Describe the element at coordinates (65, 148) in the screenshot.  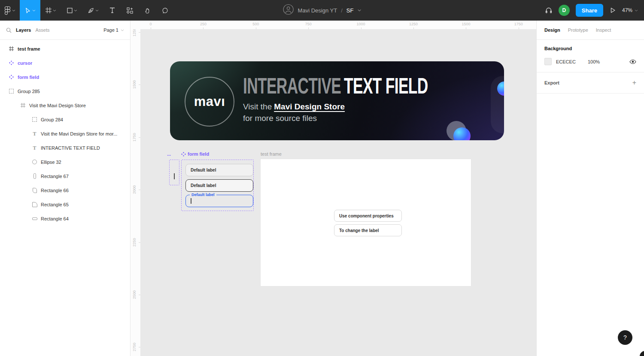
I see `layer-row: TINTERACTIVE TEXT FIELD` at that location.